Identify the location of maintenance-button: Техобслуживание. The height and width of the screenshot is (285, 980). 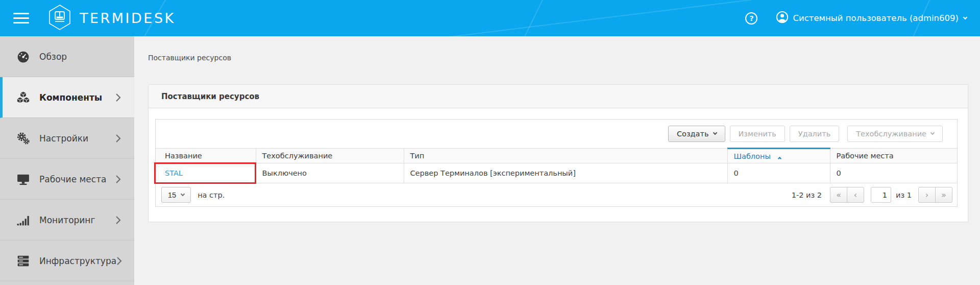
(895, 134).